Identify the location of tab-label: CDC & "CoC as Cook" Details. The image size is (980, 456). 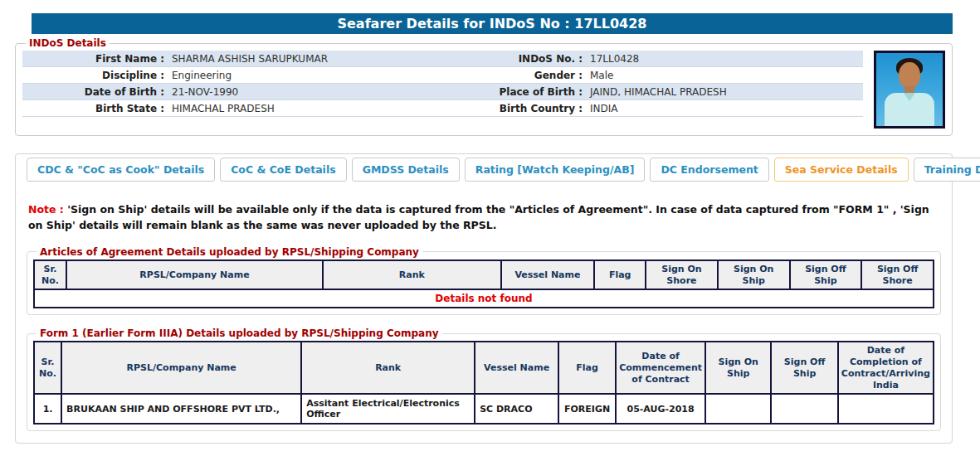
(121, 169).